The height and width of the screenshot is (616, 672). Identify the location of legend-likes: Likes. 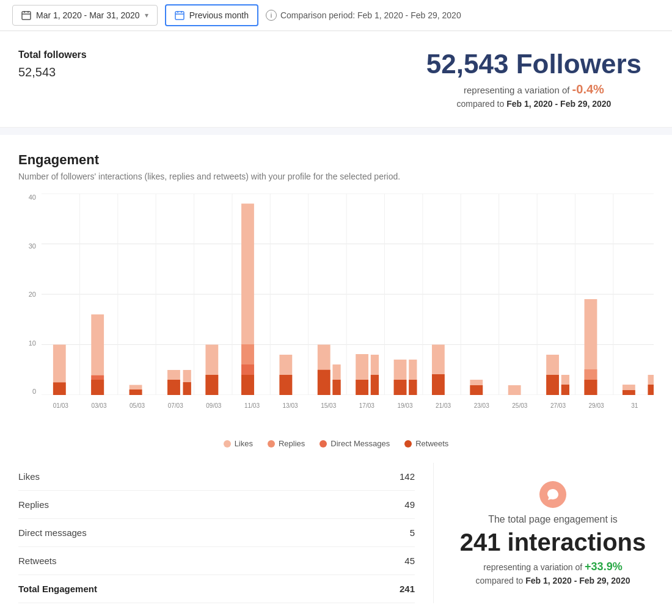
(238, 443).